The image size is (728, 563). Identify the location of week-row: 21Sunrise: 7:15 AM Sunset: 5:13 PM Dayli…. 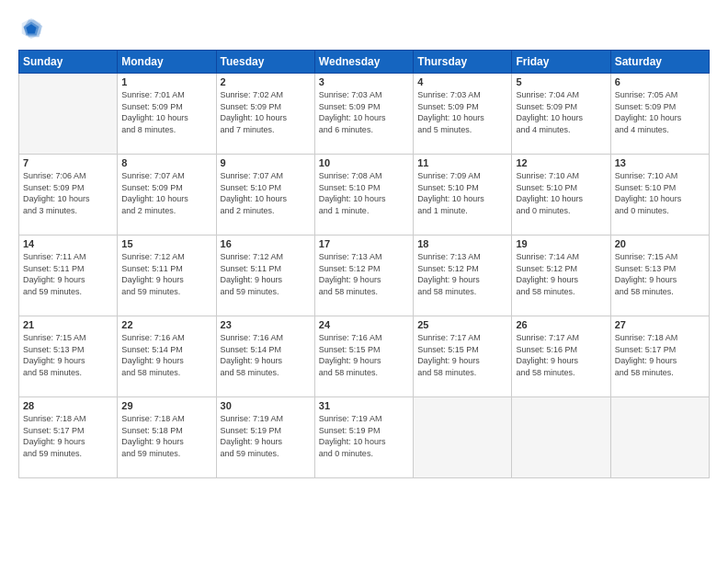
(364, 357).